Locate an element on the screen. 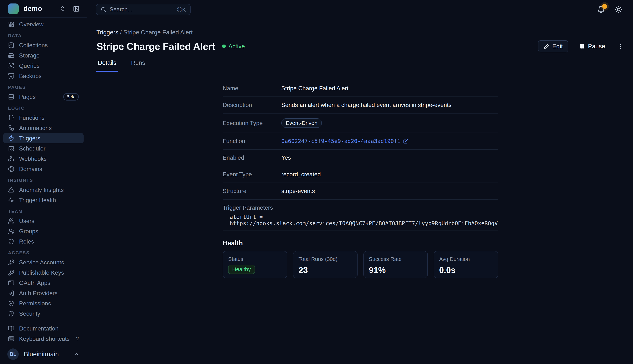  detail-label: Function is located at coordinates (252, 141).